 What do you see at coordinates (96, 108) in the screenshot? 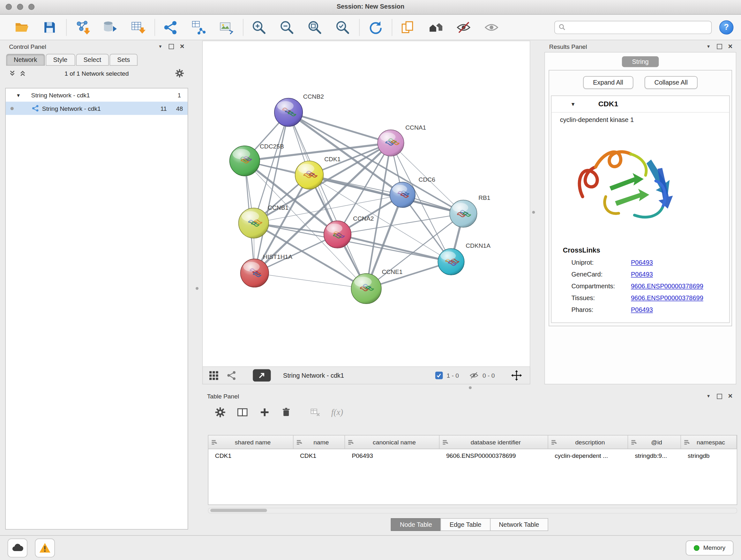
I see `network-row: String Network - cdk1 11 48` at bounding box center [96, 108].